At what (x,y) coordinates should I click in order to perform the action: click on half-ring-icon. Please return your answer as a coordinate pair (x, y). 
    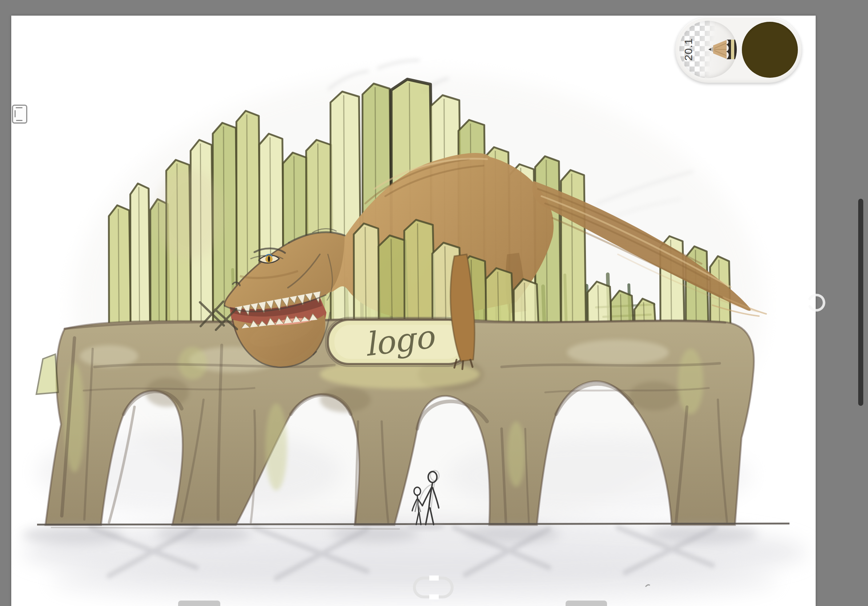
    Looking at the image, I should click on (816, 302).